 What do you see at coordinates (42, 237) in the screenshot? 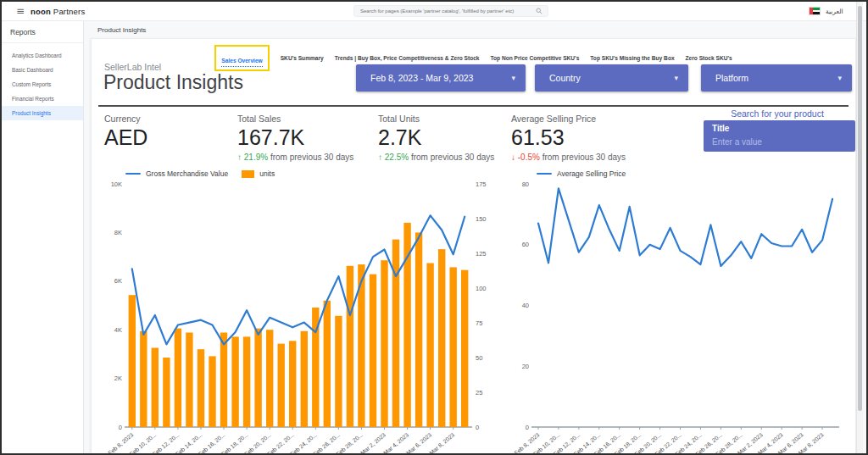
I see `sidebar: Reports Analytics Dashboard Basic Dashbo…` at bounding box center [42, 237].